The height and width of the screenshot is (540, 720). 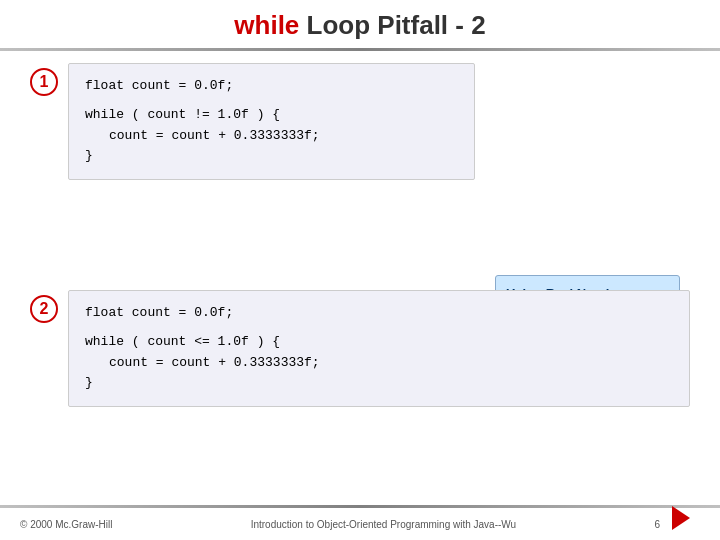 What do you see at coordinates (284, 136) in the screenshot?
I see `code-1-line4: count = count + 0.3333333f;` at bounding box center [284, 136].